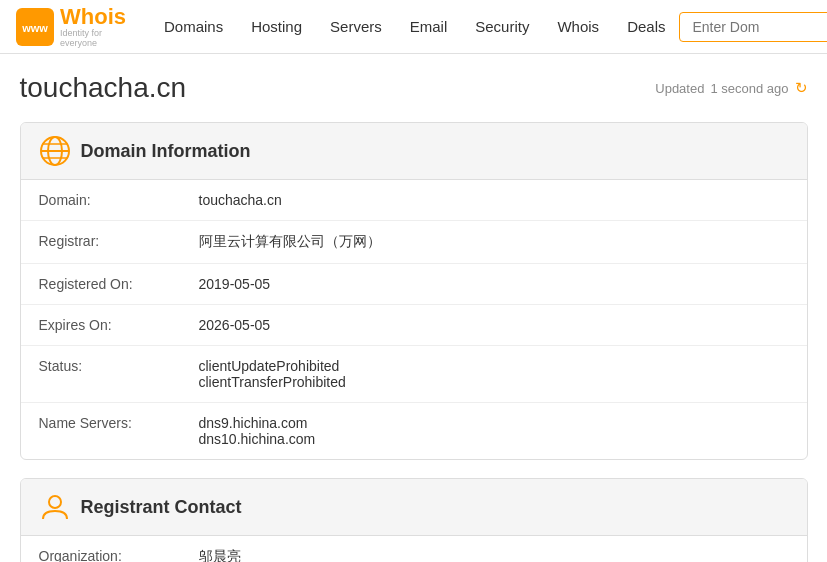  Describe the element at coordinates (414, 520) in the screenshot. I see `registrant-contact-card: Registrant Contact Organization:邬晨亮` at that location.